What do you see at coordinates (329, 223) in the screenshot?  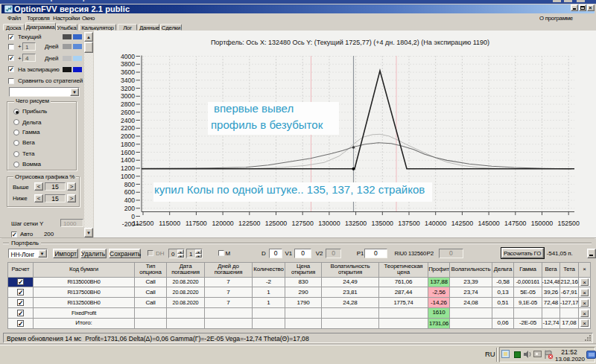 I see `svg-text: 130000` at bounding box center [329, 223].